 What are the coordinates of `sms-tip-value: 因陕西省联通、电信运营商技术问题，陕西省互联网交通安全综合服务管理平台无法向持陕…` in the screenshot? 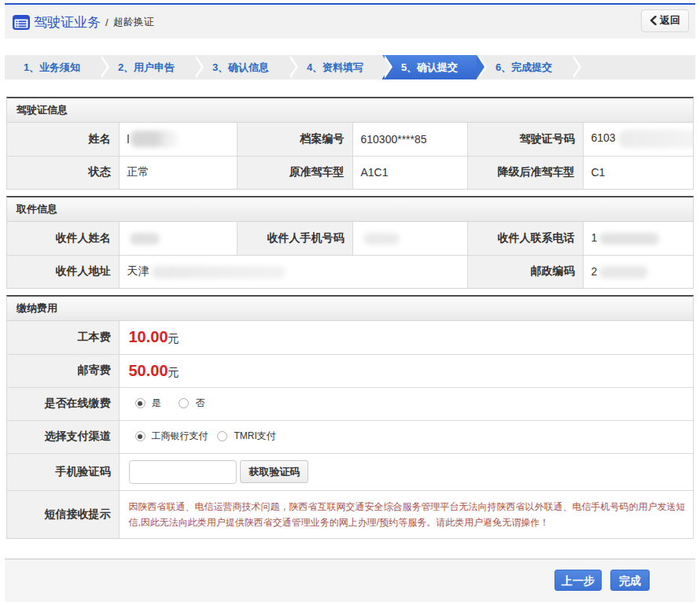 It's located at (406, 515).